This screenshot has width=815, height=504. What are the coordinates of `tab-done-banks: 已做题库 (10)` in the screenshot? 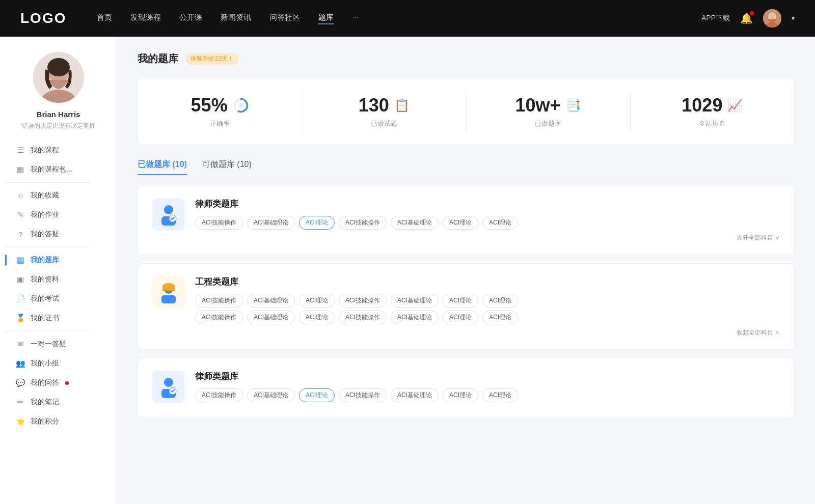 It's located at (162, 167).